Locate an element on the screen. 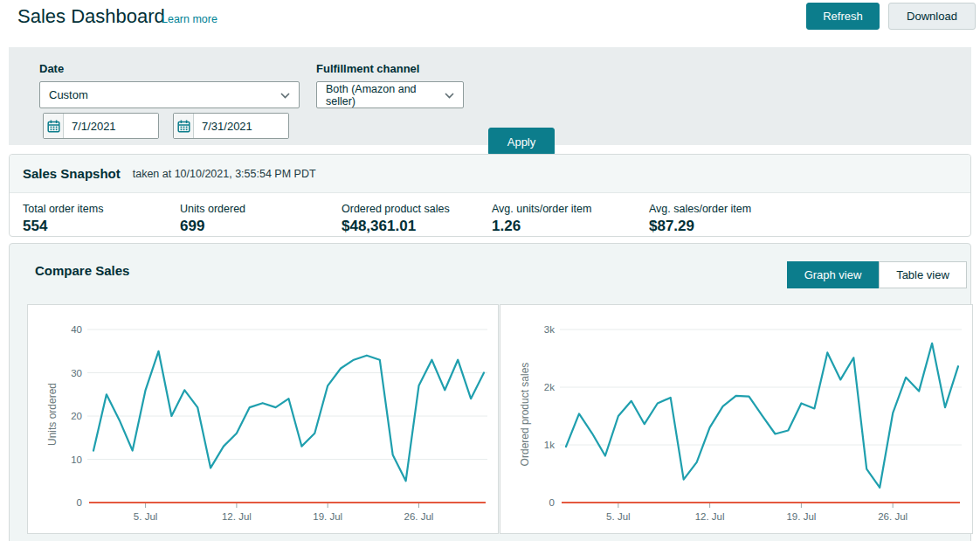 The height and width of the screenshot is (541, 980). table-view-button: Table view is located at coordinates (922, 274).